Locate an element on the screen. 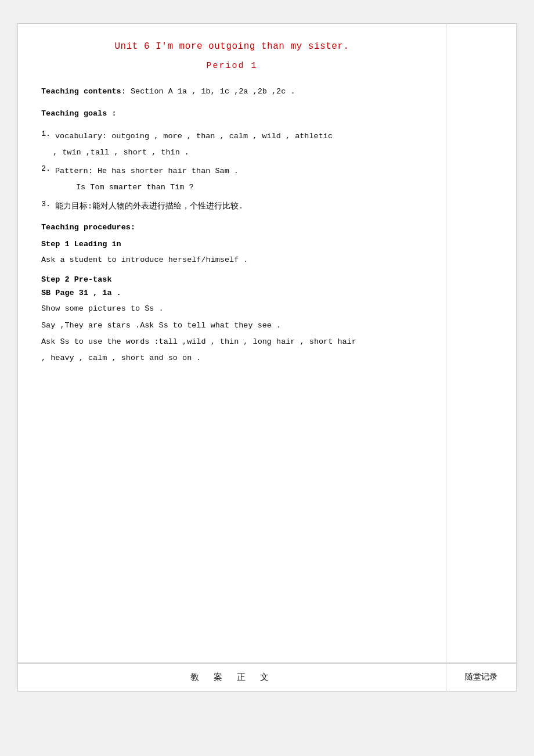 This screenshot has width=534, height=756. item1-label: vocabulary is located at coordinates (79, 136).